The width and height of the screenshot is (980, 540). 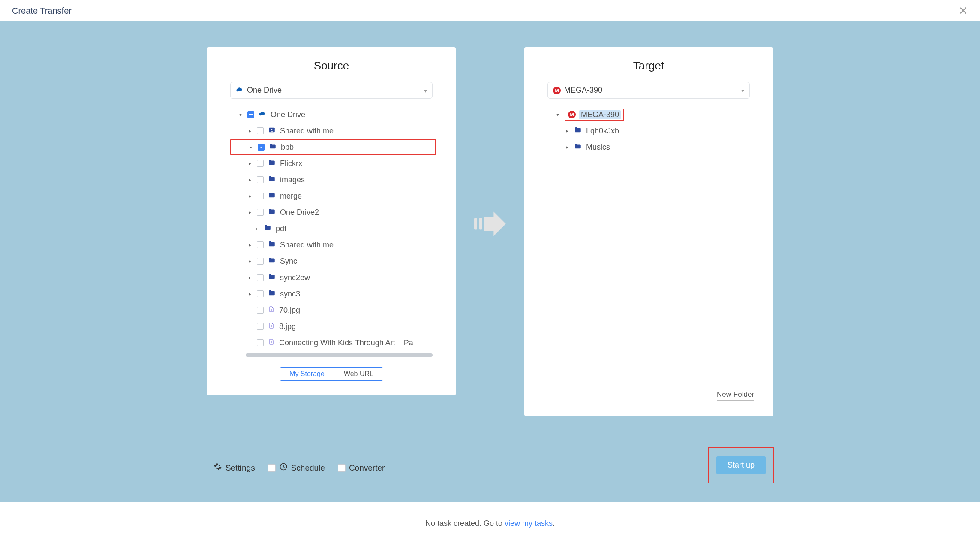 I want to click on tree-item: ▸ images, so click(x=333, y=180).